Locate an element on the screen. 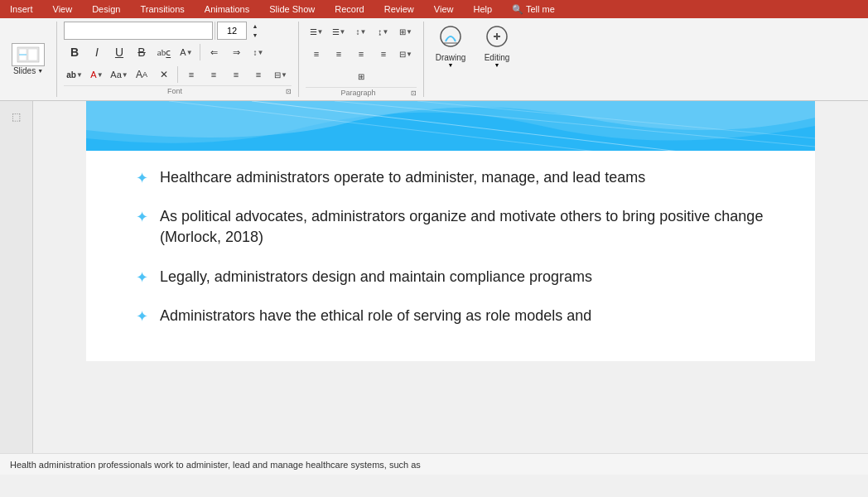  ribbon-tab-help: Help is located at coordinates (482, 9).